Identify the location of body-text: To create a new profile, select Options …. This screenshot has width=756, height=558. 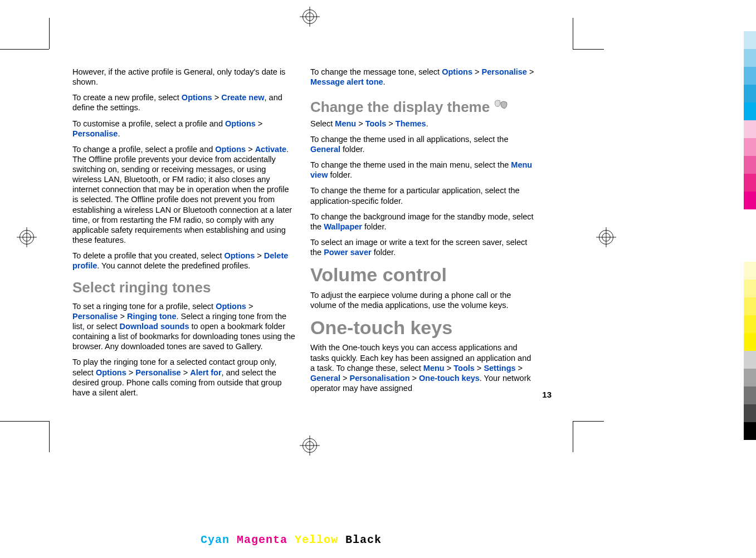
(185, 102).